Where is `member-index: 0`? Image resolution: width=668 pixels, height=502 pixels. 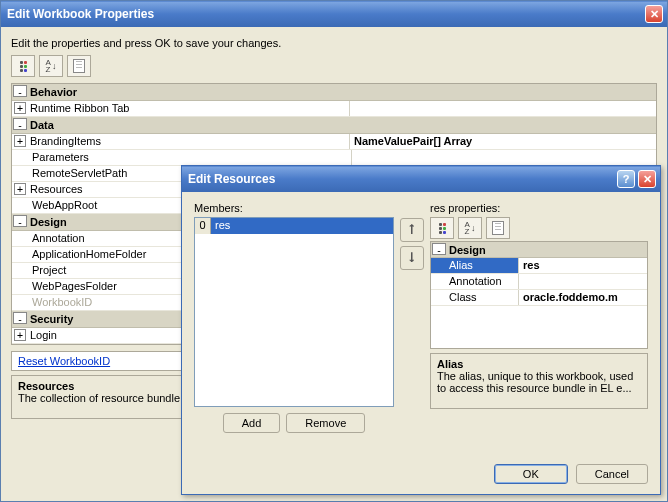 member-index: 0 is located at coordinates (203, 226).